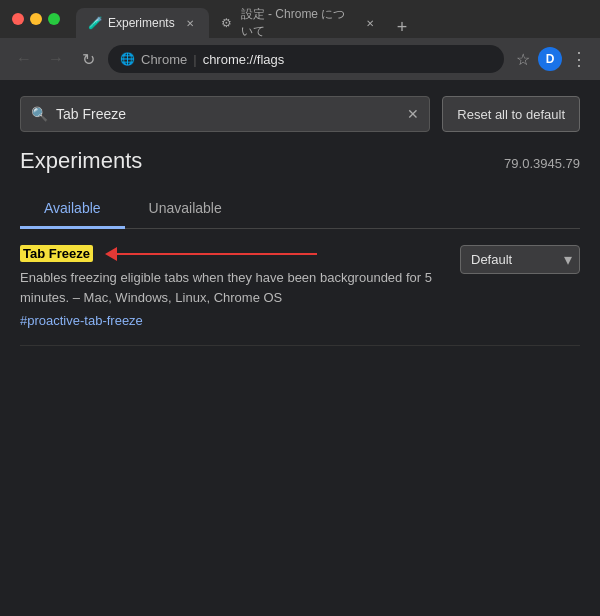  Describe the element at coordinates (234, 288) in the screenshot. I see `flag-description: Enables freezing eligible tabs when they…` at that location.